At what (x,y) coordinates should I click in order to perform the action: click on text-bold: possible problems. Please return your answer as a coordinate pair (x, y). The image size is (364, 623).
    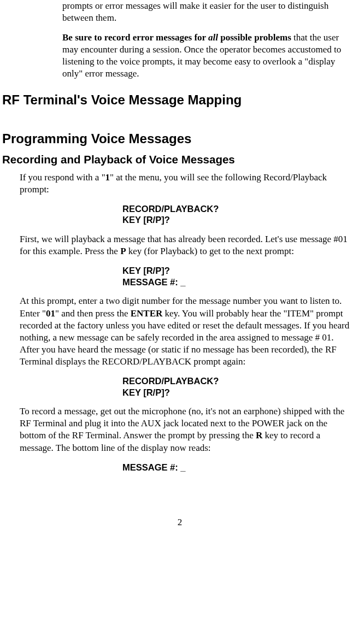
    Looking at the image, I should click on (255, 37).